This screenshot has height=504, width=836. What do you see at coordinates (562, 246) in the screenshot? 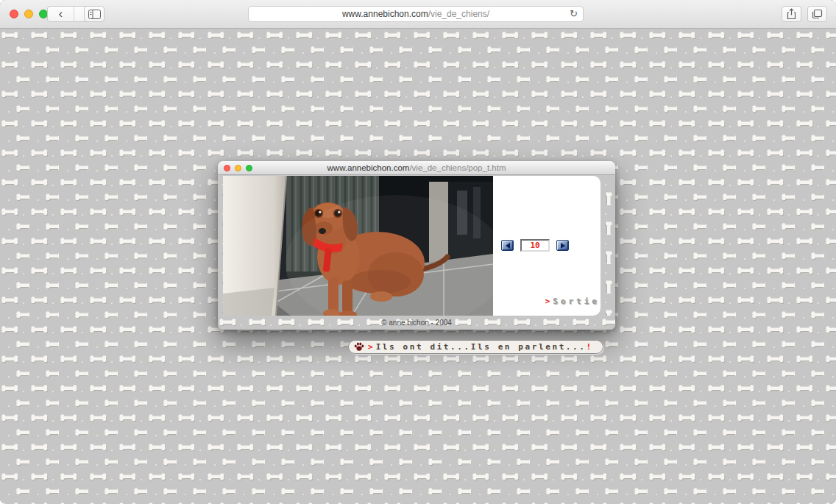
I see `next-photo-button` at bounding box center [562, 246].